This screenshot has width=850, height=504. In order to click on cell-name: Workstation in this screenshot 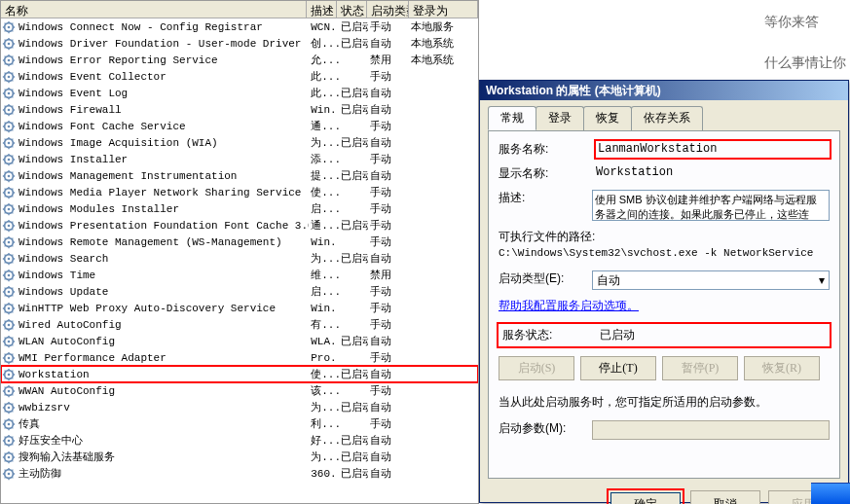, I will do `click(163, 375)`.